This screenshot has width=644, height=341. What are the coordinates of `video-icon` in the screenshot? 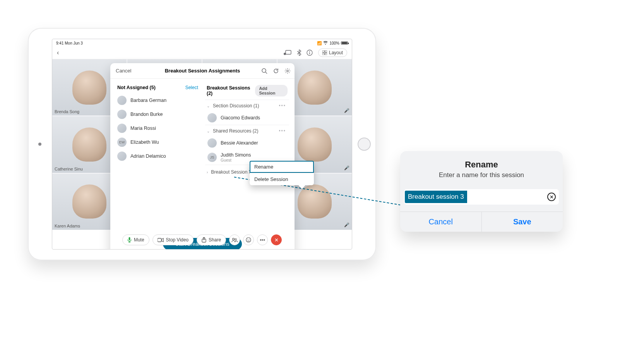 It's located at (161, 240).